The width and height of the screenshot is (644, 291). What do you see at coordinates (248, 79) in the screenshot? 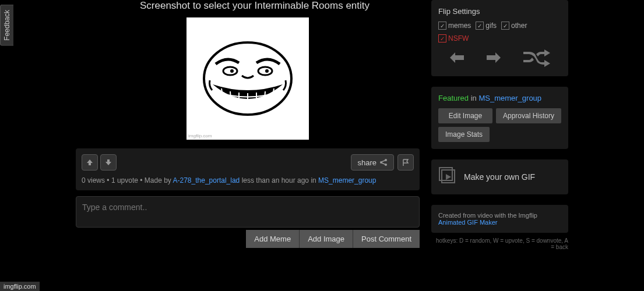
I see `meme-image: imgflip.com` at bounding box center [248, 79].